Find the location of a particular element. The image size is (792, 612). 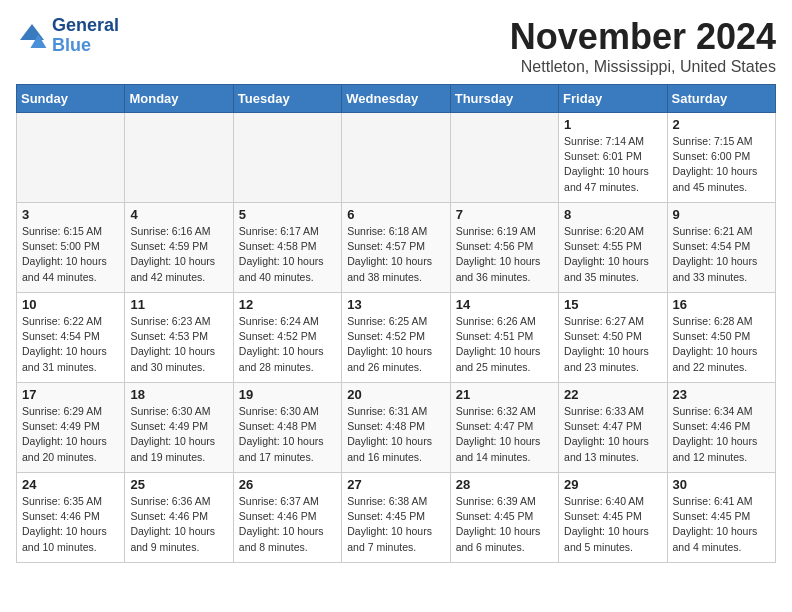

calendar-day-14: 14Sunrise: 6:26 AM Sunset: 4:51 PM Dayli… is located at coordinates (504, 338).